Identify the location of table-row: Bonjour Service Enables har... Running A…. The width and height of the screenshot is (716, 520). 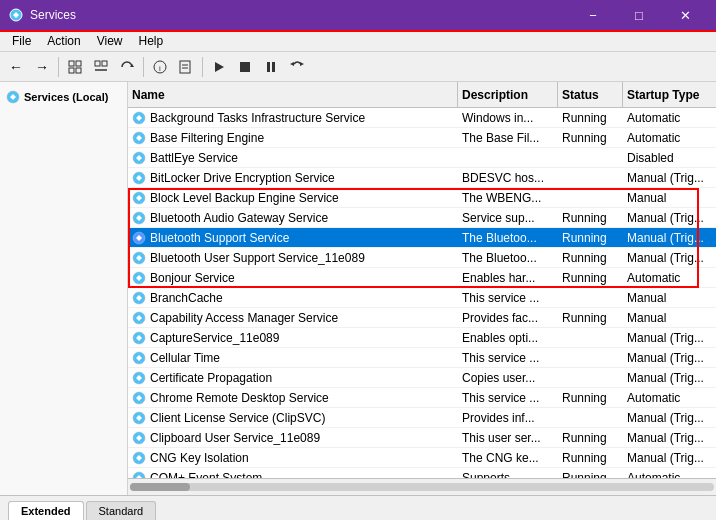
(422, 278).